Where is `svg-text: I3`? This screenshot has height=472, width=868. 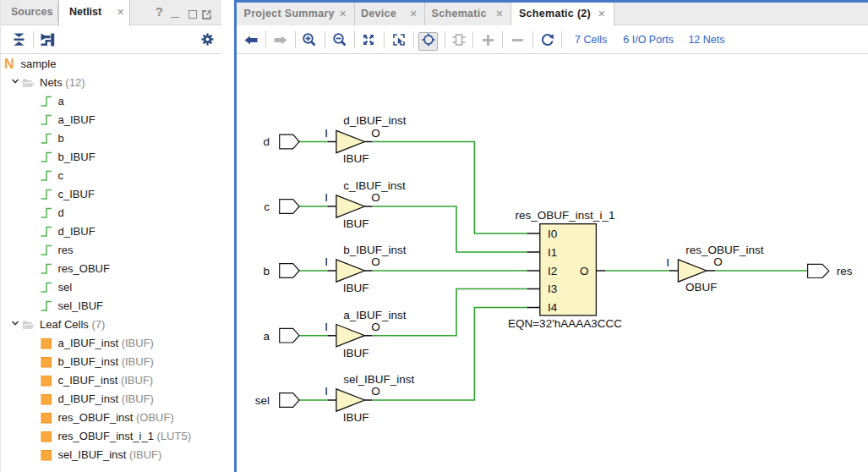
svg-text: I3 is located at coordinates (553, 289).